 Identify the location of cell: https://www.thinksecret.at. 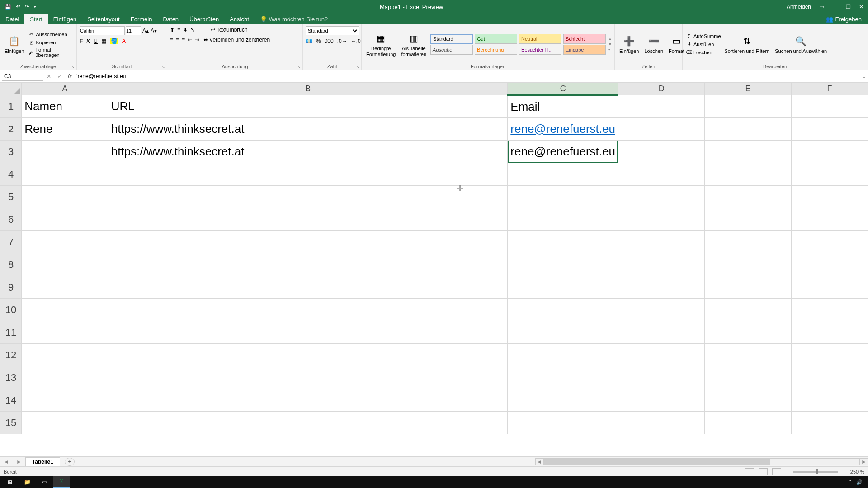
(308, 152).